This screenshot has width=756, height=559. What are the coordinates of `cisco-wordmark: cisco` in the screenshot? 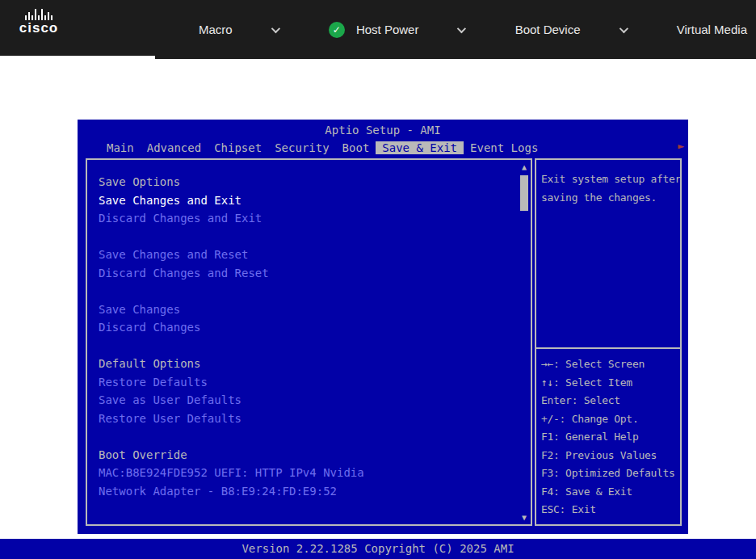 It's located at (39, 28).